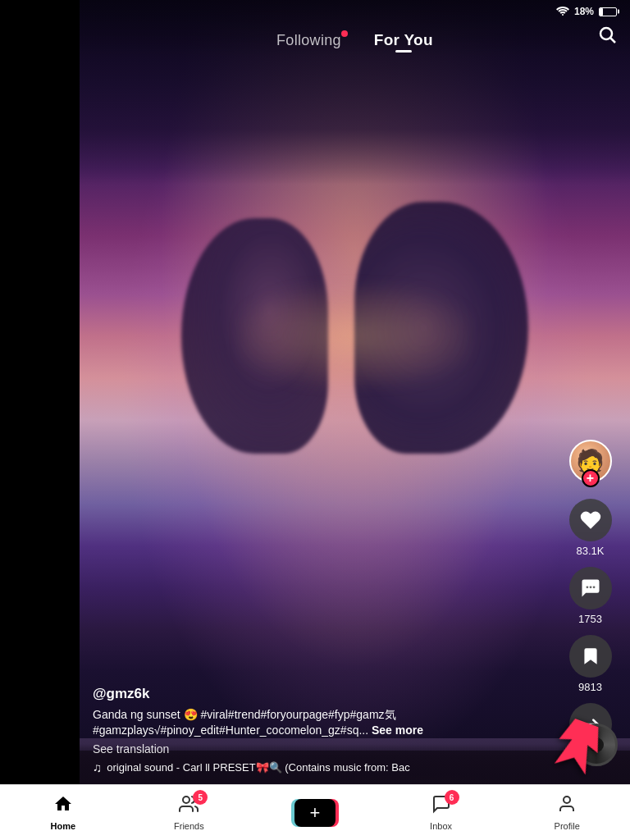  I want to click on comment-icon, so click(591, 588).